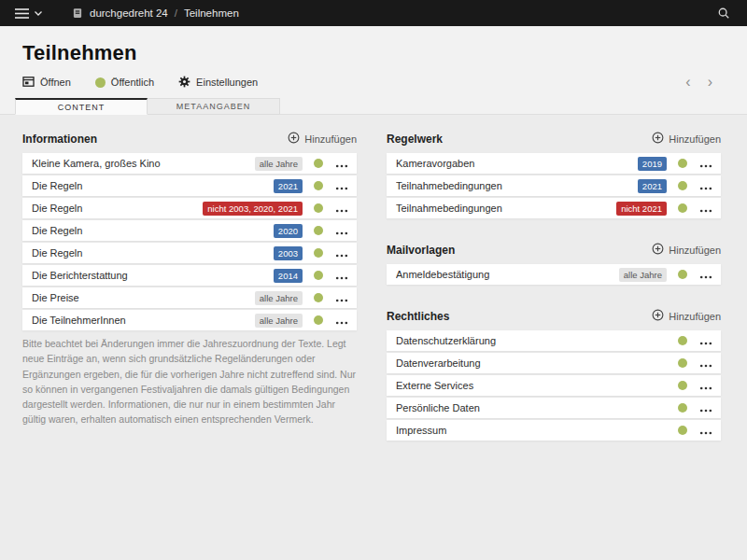 The image size is (747, 560). What do you see at coordinates (554, 375) in the screenshot?
I see `section-rechtliches: RechtlichesHinzufügenDatenschutzerklärun…` at bounding box center [554, 375].